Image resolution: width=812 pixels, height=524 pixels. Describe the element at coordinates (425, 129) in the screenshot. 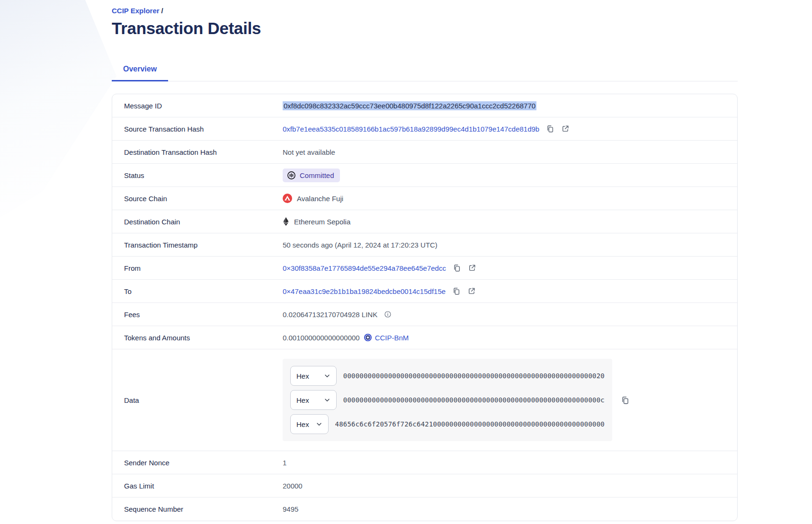

I see `table-row-source-tx-hash: Source Transaction Hash 0xfb7e1eea5335c0…` at that location.